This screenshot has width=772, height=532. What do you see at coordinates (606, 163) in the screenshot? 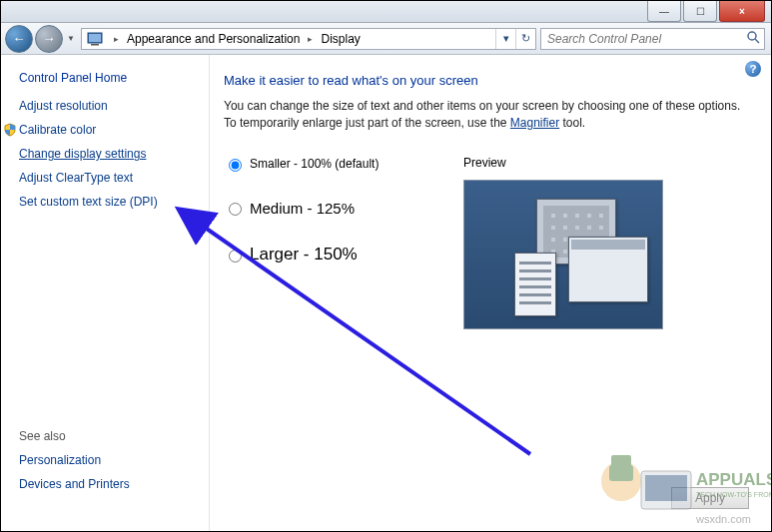
I see `preview-label: Preview` at bounding box center [606, 163].